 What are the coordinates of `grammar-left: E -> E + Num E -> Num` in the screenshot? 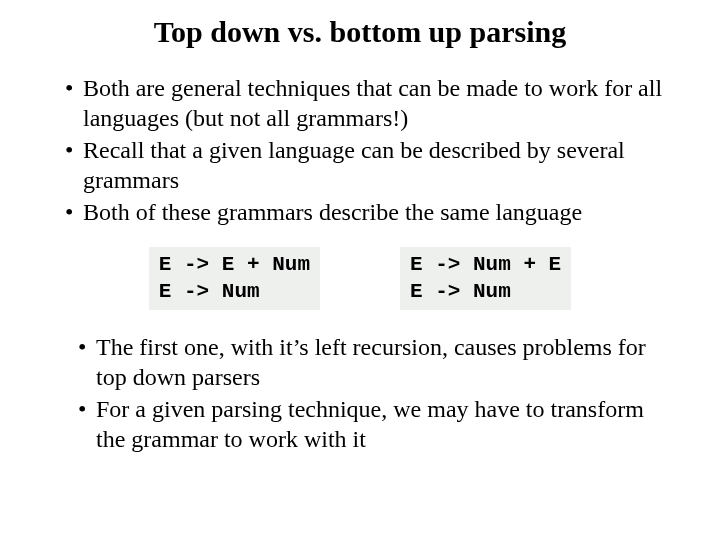 It's located at (234, 278).